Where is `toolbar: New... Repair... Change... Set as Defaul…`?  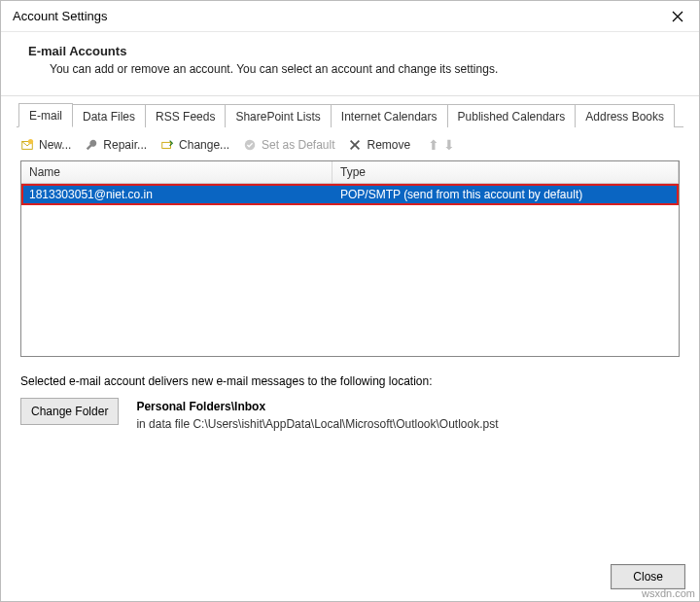 toolbar: New... Repair... Change... Set as Defaul… is located at coordinates (350, 144).